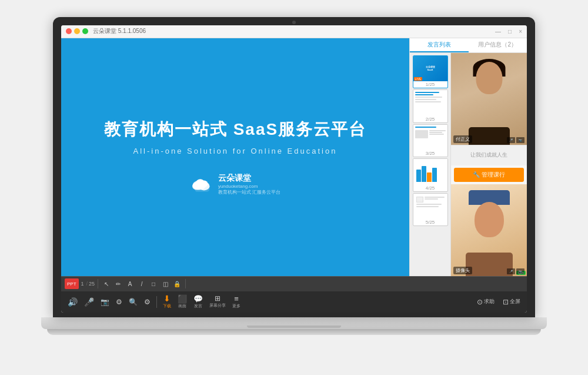  I want to click on trackpad-indent, so click(294, 327).